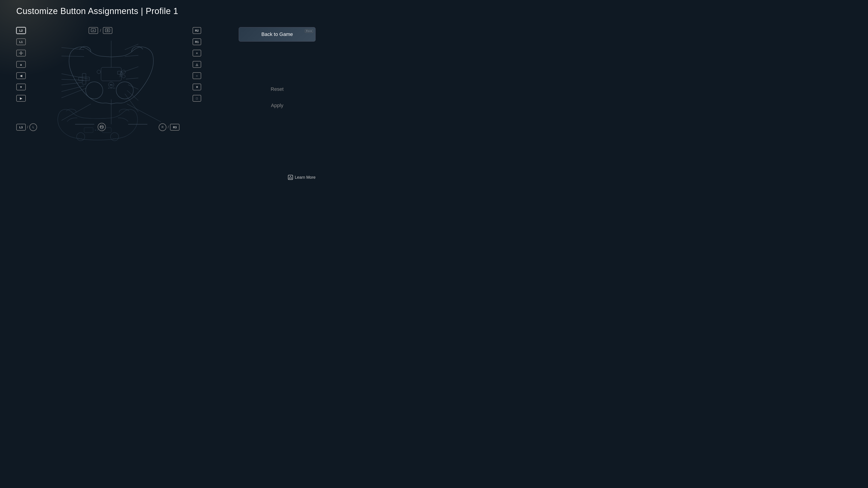 This screenshot has height=488, width=868. I want to click on options-button: ≡, so click(197, 53).